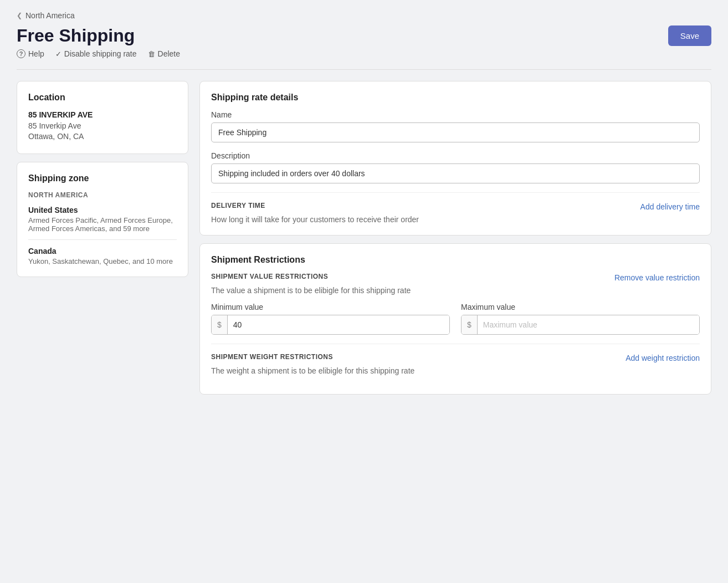 The width and height of the screenshot is (728, 583). What do you see at coordinates (164, 54) in the screenshot?
I see `delete-button: 🗑 Delete` at bounding box center [164, 54].